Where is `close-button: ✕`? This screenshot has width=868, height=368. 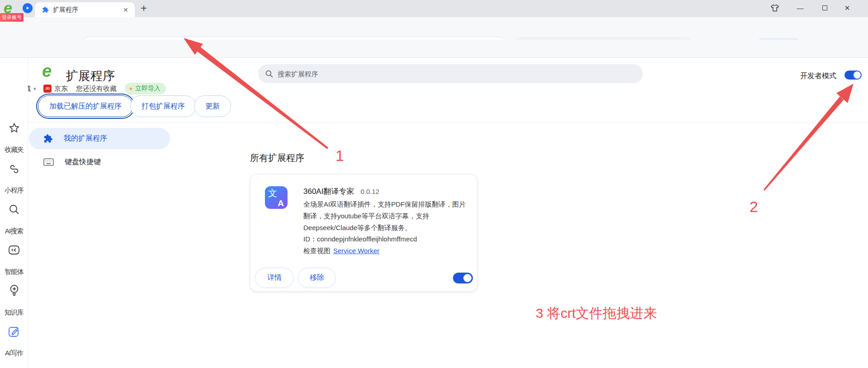 close-button: ✕ is located at coordinates (847, 8).